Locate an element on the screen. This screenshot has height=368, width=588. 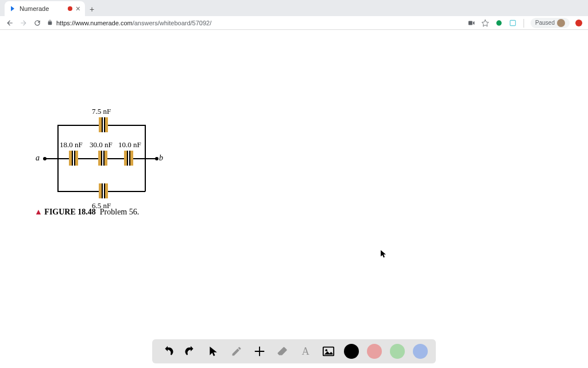
capacitor-mid-right is located at coordinates (129, 158).